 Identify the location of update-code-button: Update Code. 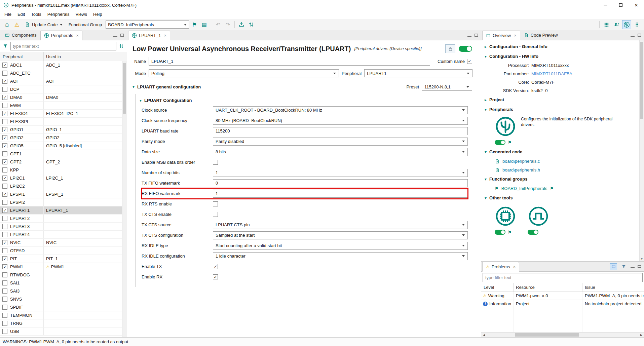
(44, 25).